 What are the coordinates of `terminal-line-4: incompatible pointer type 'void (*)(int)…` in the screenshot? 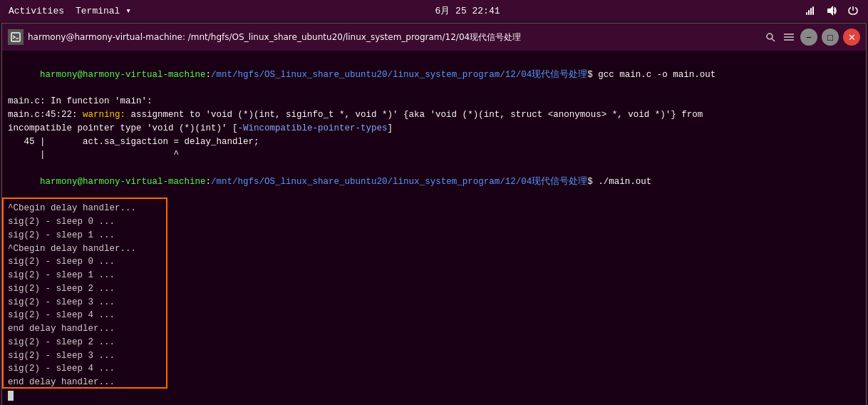 It's located at (434, 128).